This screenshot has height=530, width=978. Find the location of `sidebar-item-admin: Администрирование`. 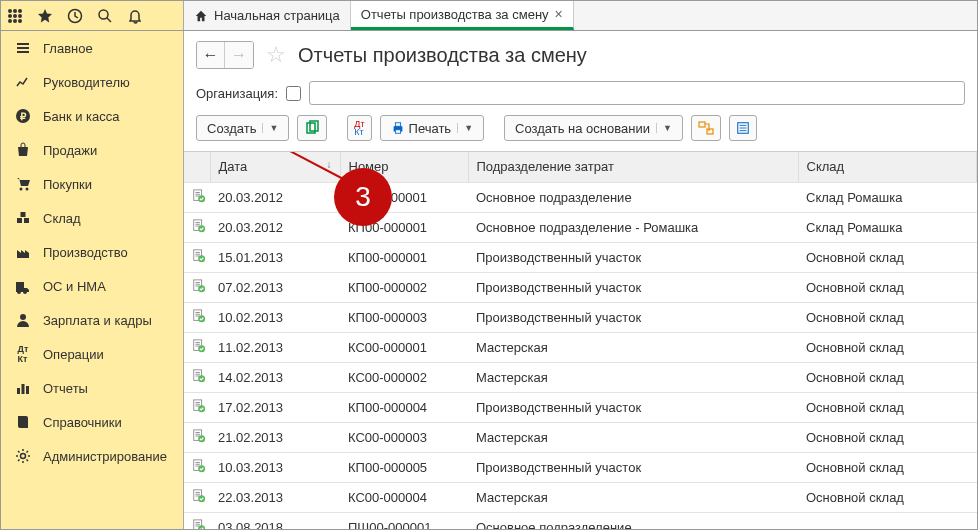

sidebar-item-admin: Администрирование is located at coordinates (92, 456).